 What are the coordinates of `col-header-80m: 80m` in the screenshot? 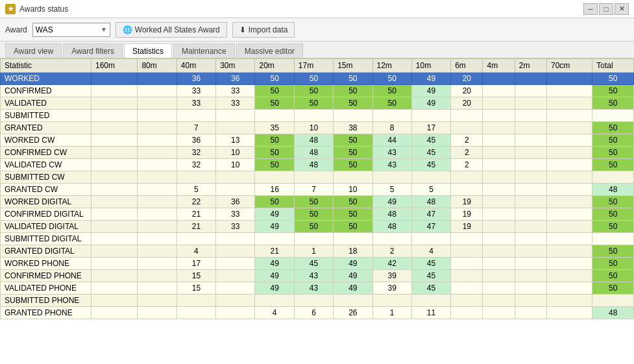 It's located at (157, 66).